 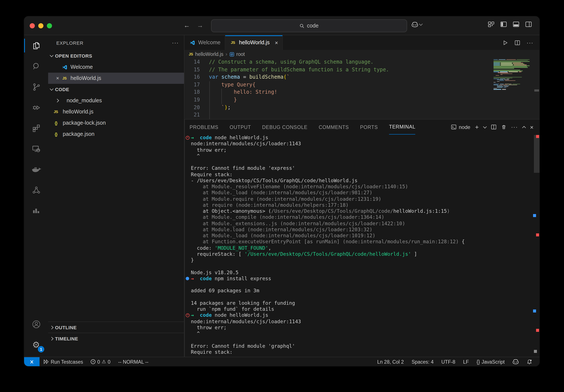 What do you see at coordinates (101, 362) in the screenshot?
I see `problems-status: × 0 ⚠ 0` at bounding box center [101, 362].